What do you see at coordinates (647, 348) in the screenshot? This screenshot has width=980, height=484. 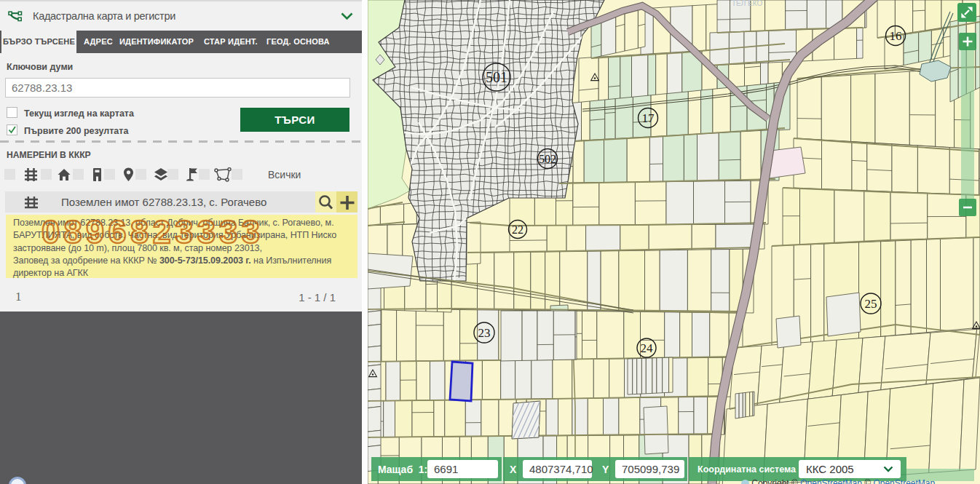 I see `svg-text: 24` at bounding box center [647, 348].